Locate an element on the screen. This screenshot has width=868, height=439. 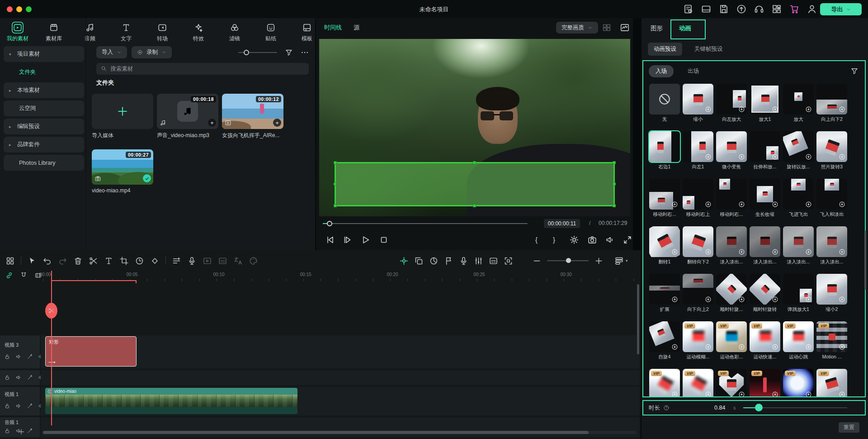
preset-tile: 向下向上2 is located at coordinates (698, 293).